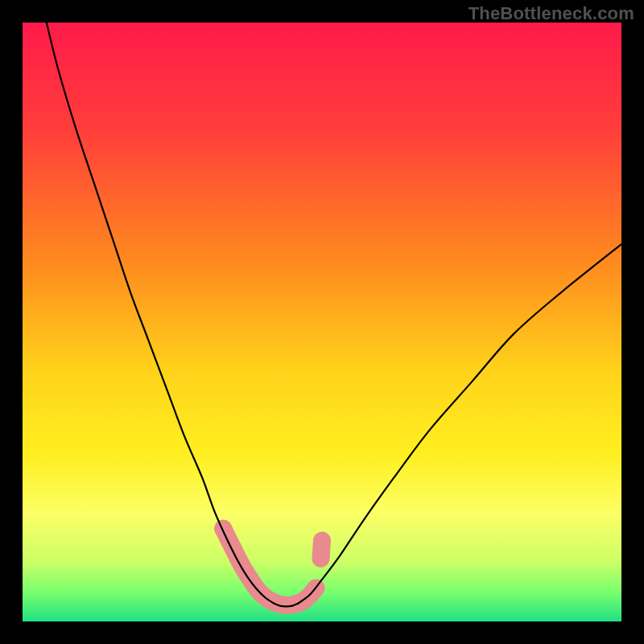  Describe the element at coordinates (268, 563) in the screenshot. I see `highlight-markers` at that location.